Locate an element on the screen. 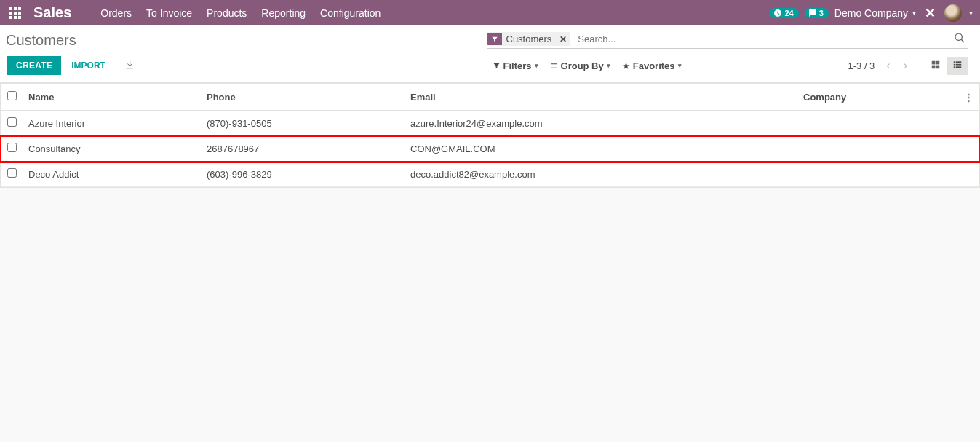 This screenshot has width=980, height=442. facet-label: Customers is located at coordinates (530, 39).